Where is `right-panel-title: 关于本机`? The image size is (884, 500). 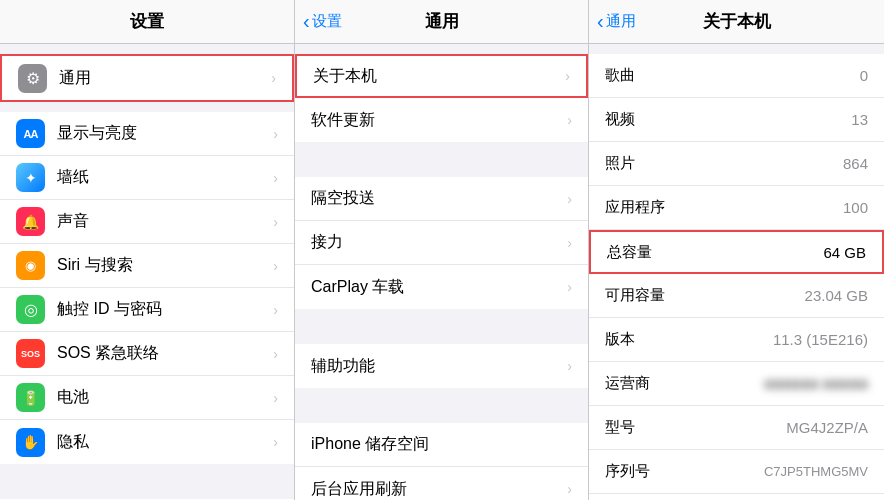 right-panel-title: 关于本机 is located at coordinates (737, 22).